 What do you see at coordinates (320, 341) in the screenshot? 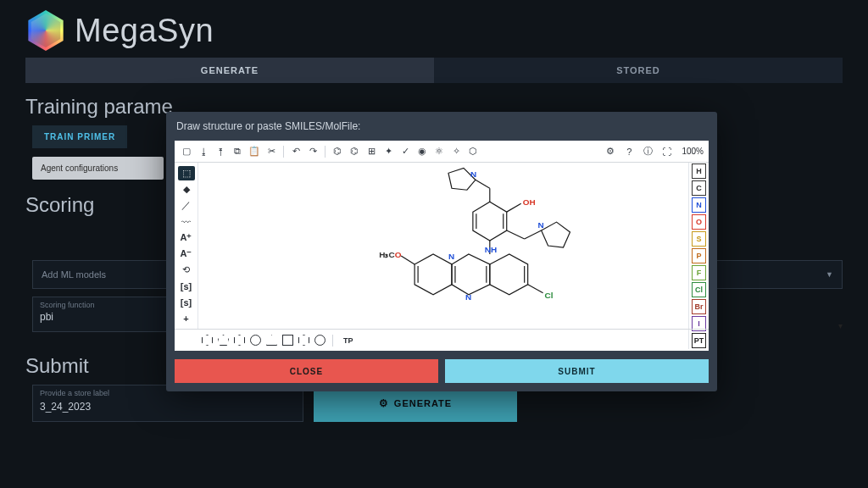
I see `ring-circle-icon` at bounding box center [320, 341].